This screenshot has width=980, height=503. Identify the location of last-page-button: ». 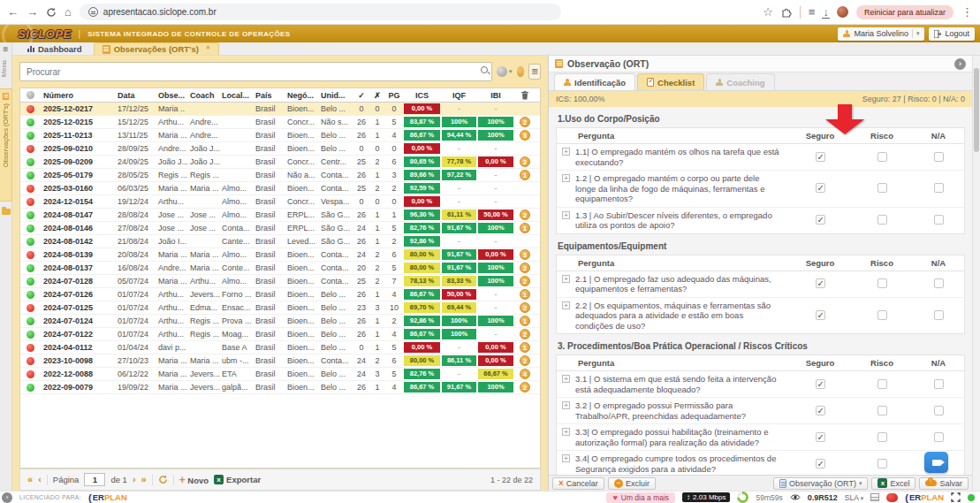
(144, 479).